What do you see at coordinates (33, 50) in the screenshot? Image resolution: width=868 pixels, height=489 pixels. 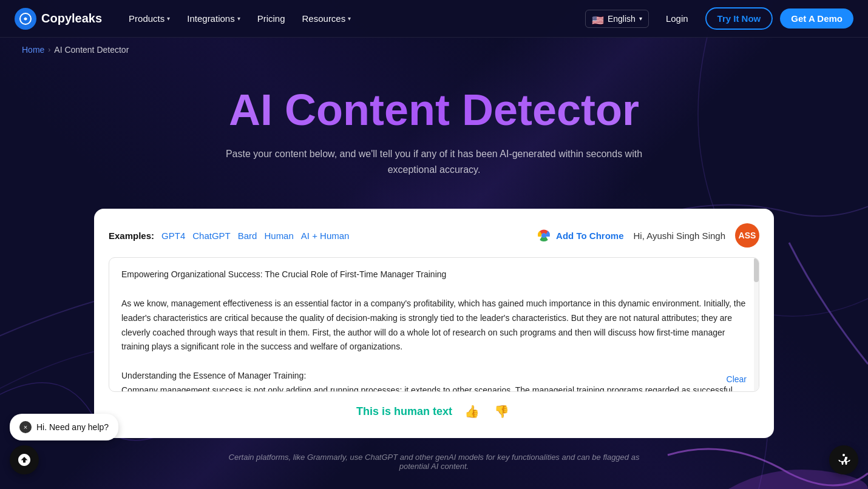 I see `breadcrumb-home-link: Home` at bounding box center [33, 50].